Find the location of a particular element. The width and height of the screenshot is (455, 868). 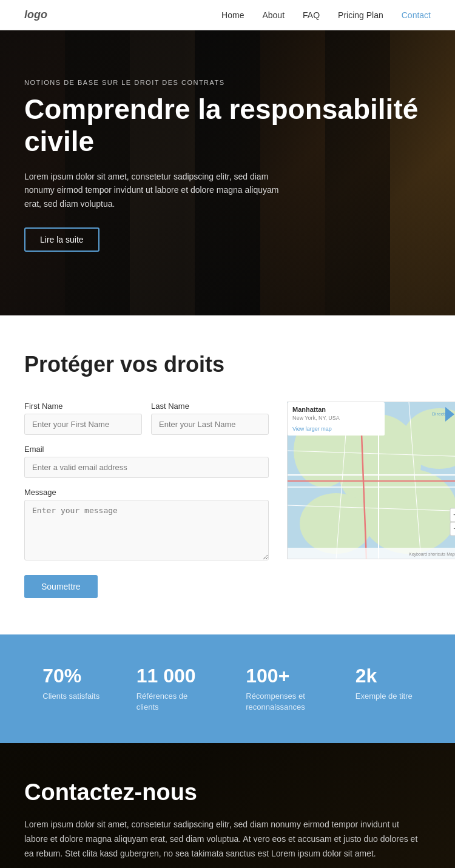

nav-item-about: About is located at coordinates (273, 15).